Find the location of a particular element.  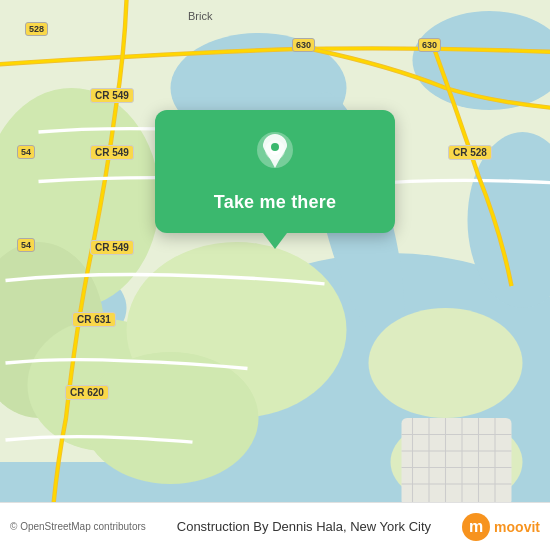

route-54-label-2: 54 is located at coordinates (26, 245).